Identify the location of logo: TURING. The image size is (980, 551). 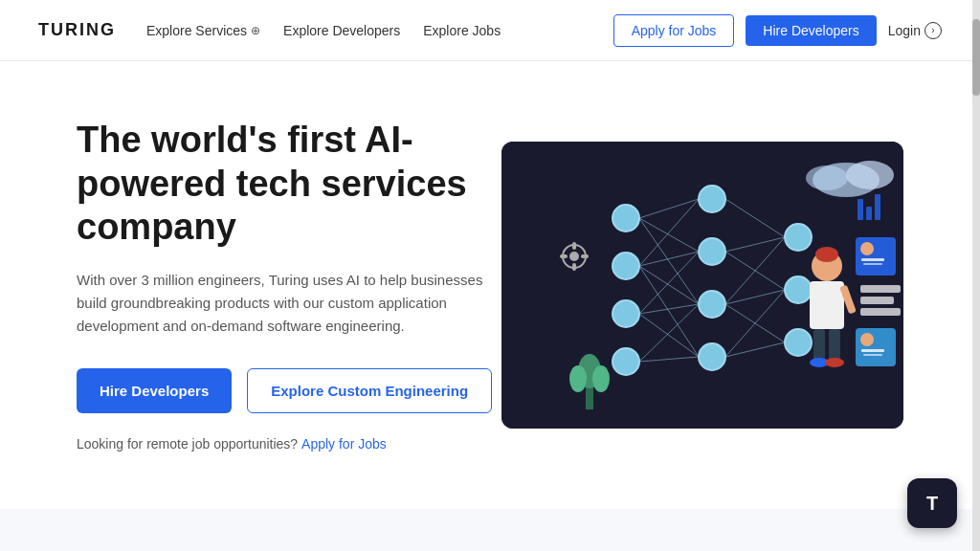
(77, 31).